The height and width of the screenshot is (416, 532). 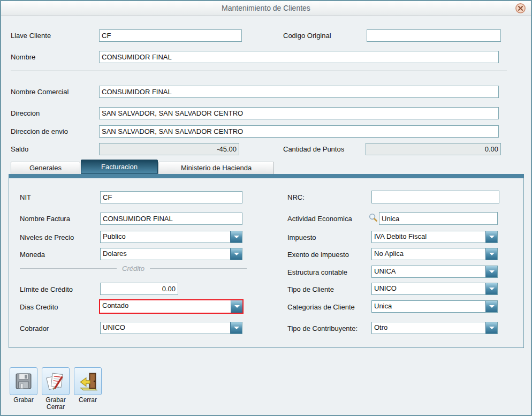 What do you see at coordinates (165, 254) in the screenshot?
I see `moneda-value: Dolares` at bounding box center [165, 254].